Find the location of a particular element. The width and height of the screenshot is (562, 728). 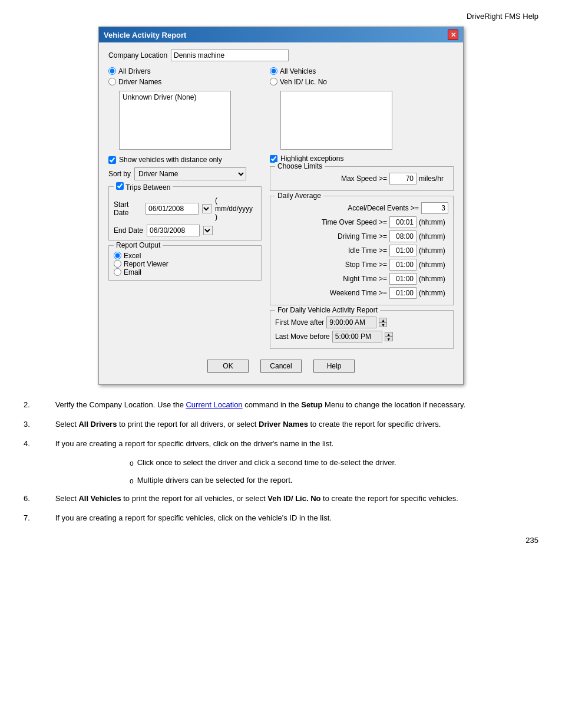

para-7: 7. If you are creating a report for spec… is located at coordinates (281, 519).